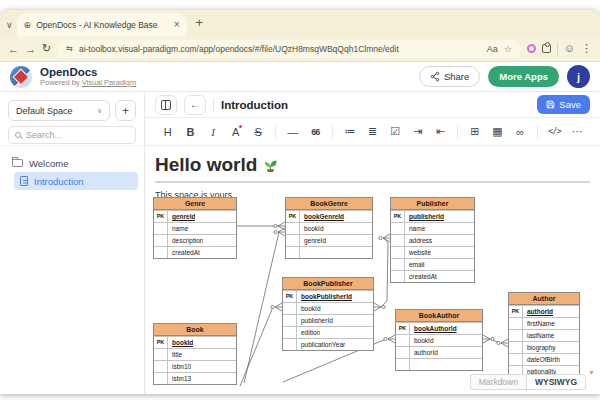  I want to click on space-selector: Default Space ∨, so click(59, 110).